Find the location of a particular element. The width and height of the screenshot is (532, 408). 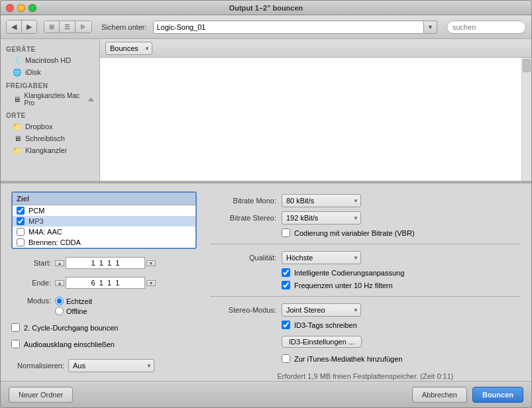

qualitat-select: Höchste Hoch Mittel Niedrig is located at coordinates (321, 258).